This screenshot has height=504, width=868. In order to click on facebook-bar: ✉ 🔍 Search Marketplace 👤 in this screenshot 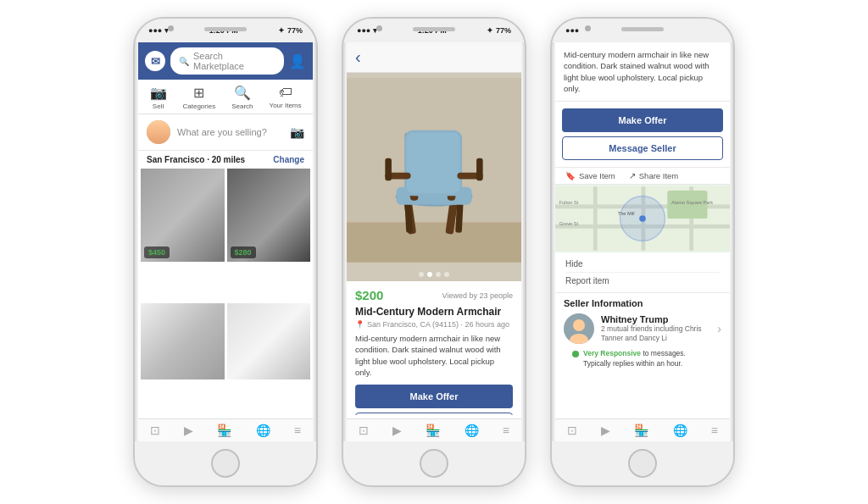, I will do `click(225, 61)`.